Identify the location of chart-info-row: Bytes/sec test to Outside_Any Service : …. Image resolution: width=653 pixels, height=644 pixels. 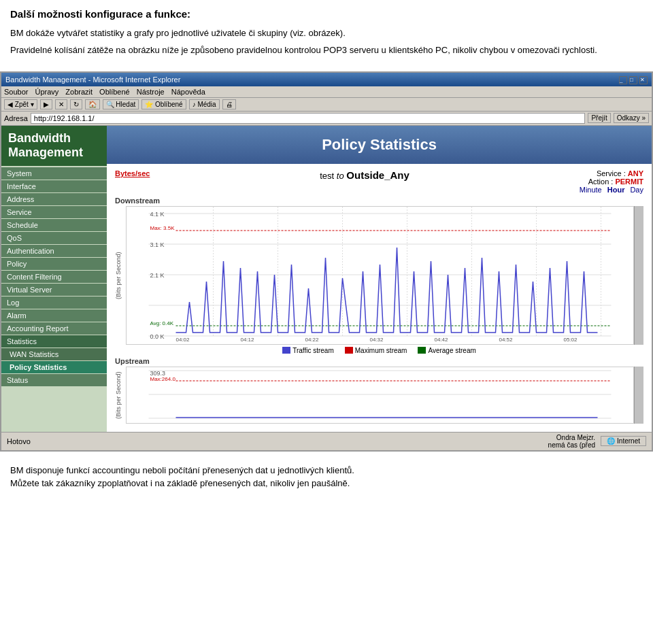
(380, 182).